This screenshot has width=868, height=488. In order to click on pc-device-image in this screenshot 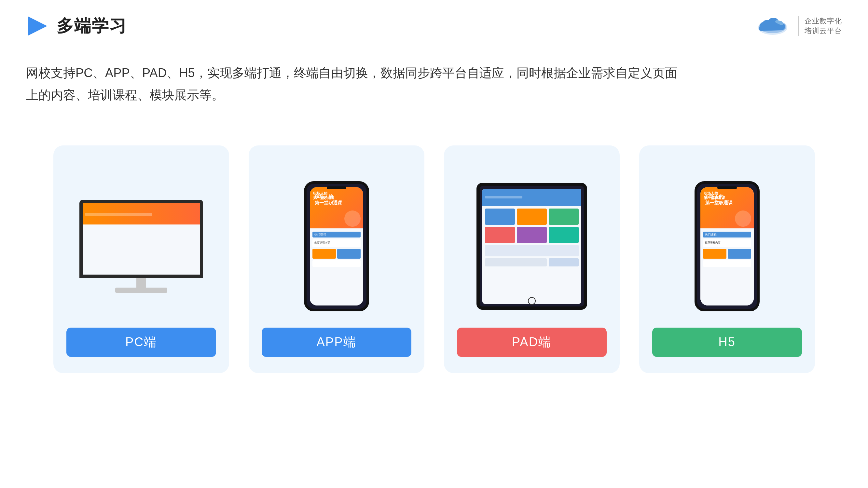, I will do `click(141, 247)`.